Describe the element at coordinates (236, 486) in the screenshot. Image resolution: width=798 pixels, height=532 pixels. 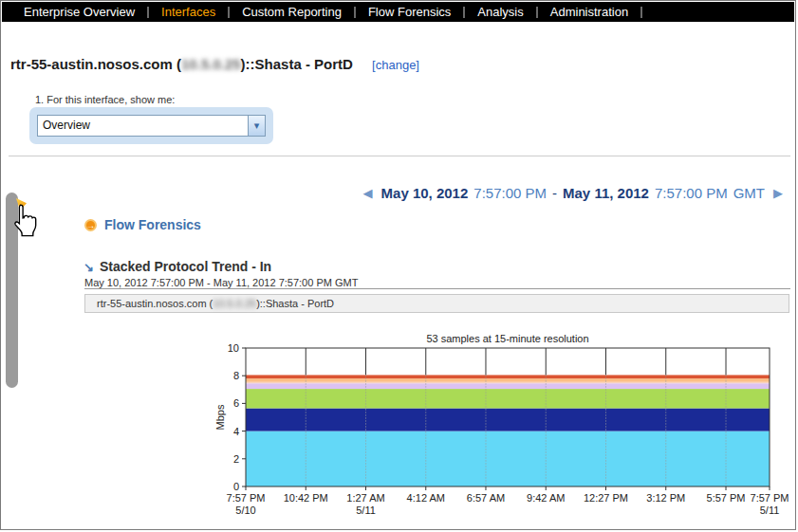
I see `y-tick-label: 0` at that location.